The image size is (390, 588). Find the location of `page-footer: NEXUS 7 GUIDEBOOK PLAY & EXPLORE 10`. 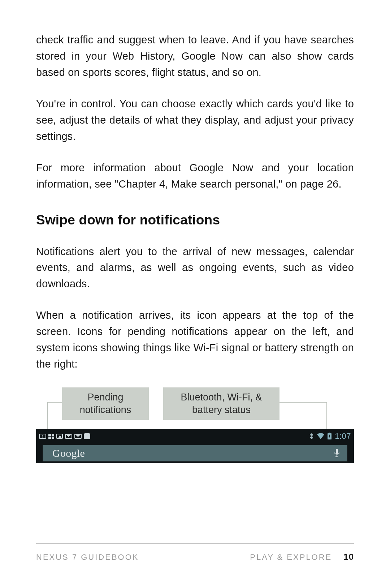

page-footer: NEXUS 7 GUIDEBOOK PLAY & EXPLORE 10 is located at coordinates (195, 553).